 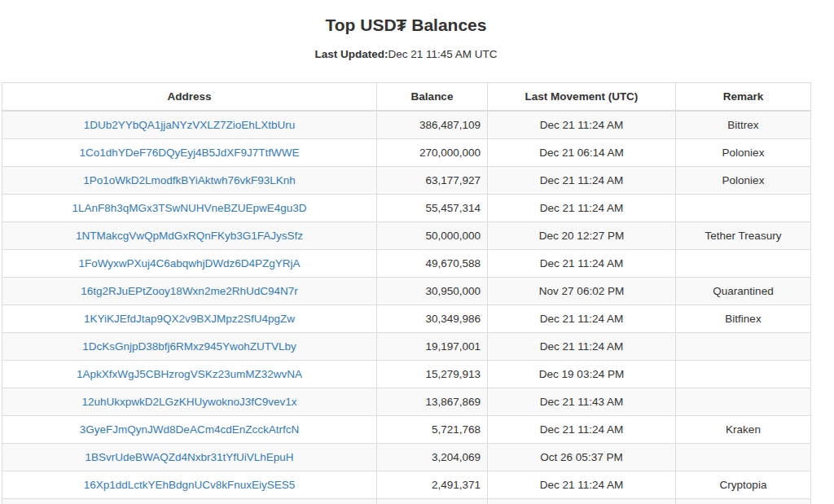 I want to click on balance-cell: 270,000,000, so click(x=432, y=153).